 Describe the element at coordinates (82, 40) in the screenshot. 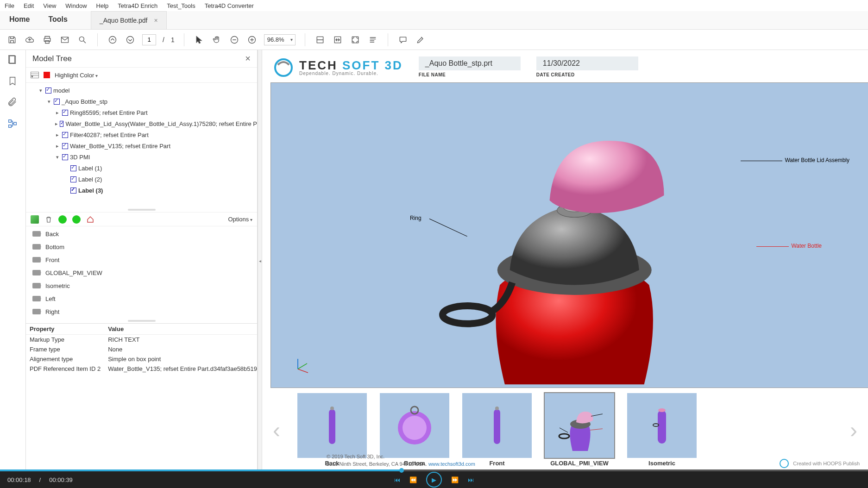

I see `search-icon` at that location.